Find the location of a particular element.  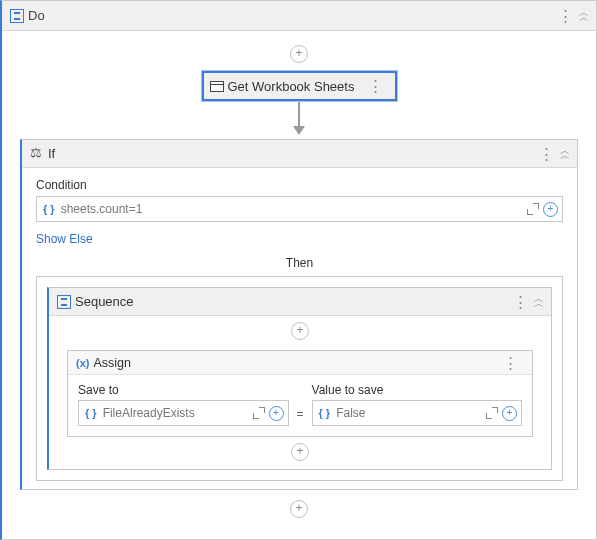

show-else-link: Show Else is located at coordinates (300, 239).